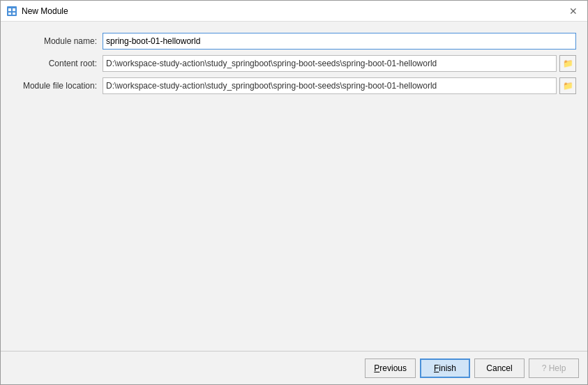 This screenshot has width=588, height=385. Describe the element at coordinates (294, 368) in the screenshot. I see `dialog-footer: Previous Finish Cancel ? Help` at that location.